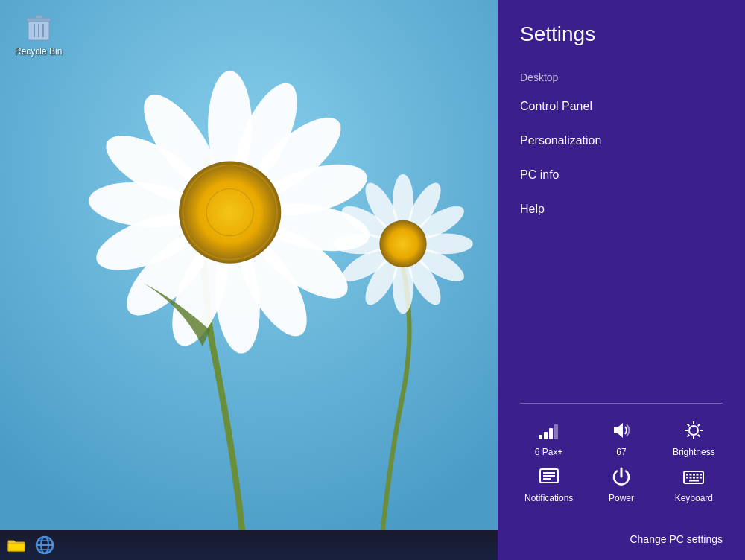 This screenshot has height=560, width=745. I want to click on notifications-icon, so click(549, 477).